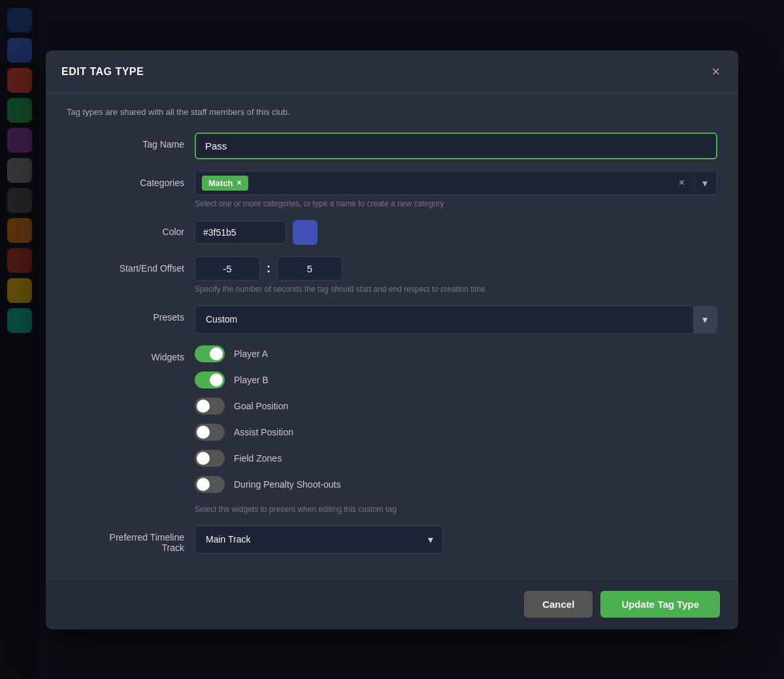  What do you see at coordinates (210, 458) in the screenshot?
I see `widget-field-zones-toggle` at bounding box center [210, 458].